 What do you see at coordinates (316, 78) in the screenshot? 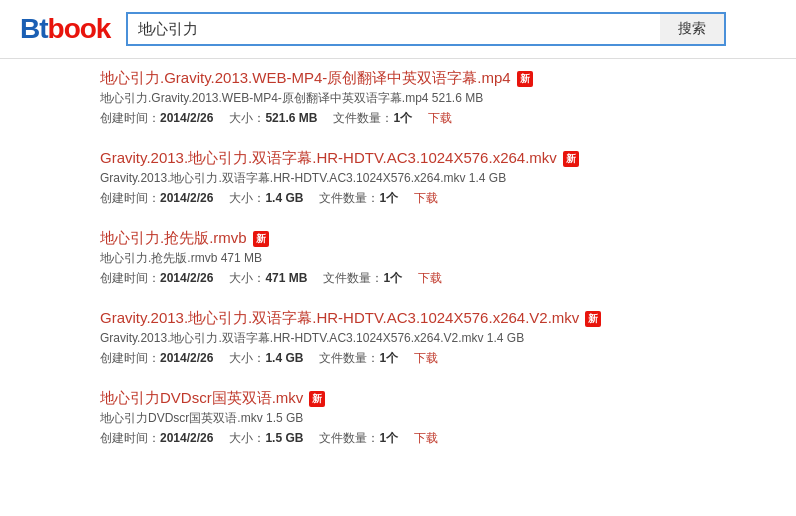
I see `result-title-link: 地心引力.Gravity.2013.WEB-MP4-原创翻译中英双语字幕.mp4…` at bounding box center [316, 78].